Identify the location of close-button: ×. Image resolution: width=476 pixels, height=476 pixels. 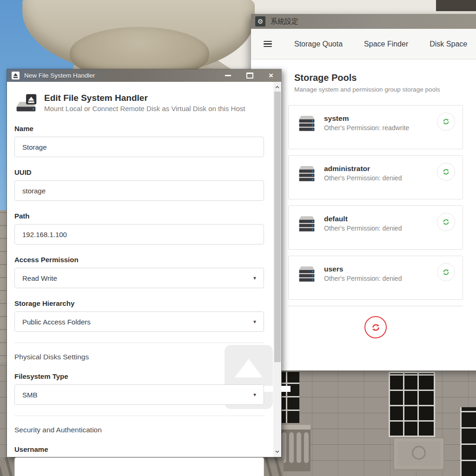
(271, 75).